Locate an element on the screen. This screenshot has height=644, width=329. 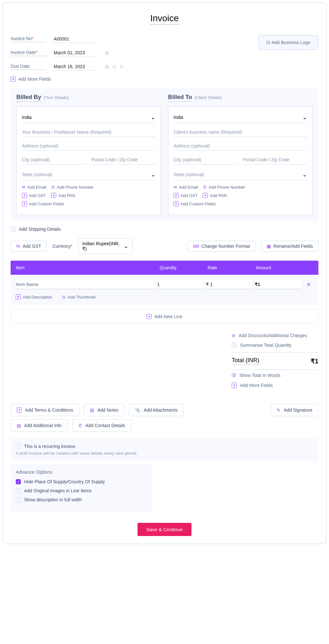
billed-by-name-input is located at coordinates (89, 132).